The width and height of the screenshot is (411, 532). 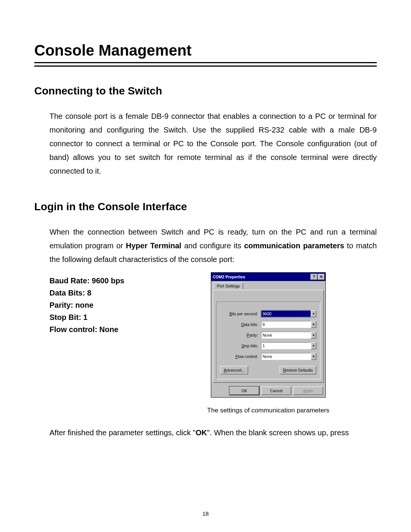 What do you see at coordinates (278, 433) in the screenshot?
I see `text: ". When the blank screen shows up, press` at bounding box center [278, 433].